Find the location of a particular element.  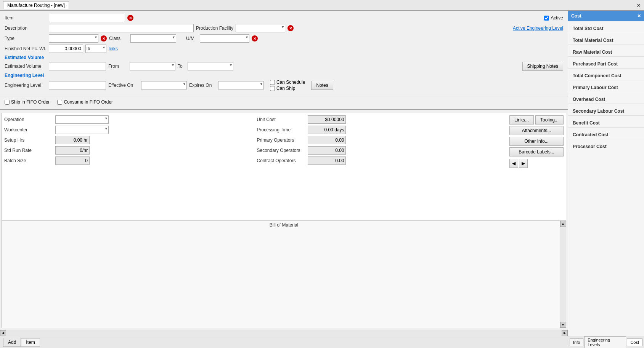

benefit-cost-item: Benefit Cost is located at coordinates (606, 122).